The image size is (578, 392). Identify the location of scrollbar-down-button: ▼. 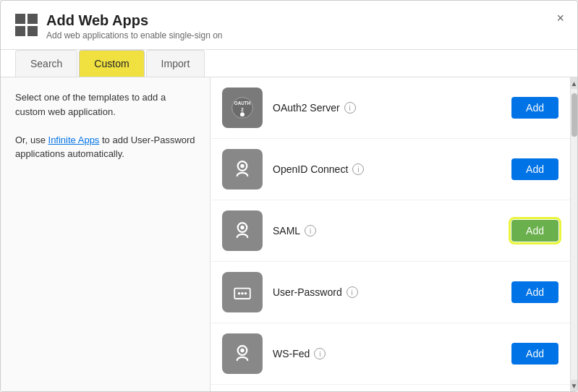
(574, 385).